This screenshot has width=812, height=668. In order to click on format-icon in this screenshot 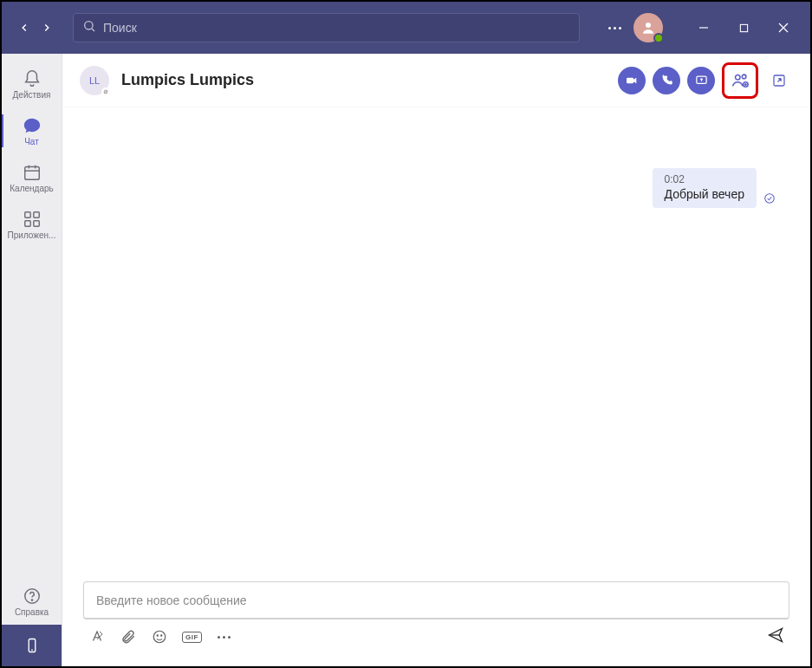, I will do `click(97, 637)`.